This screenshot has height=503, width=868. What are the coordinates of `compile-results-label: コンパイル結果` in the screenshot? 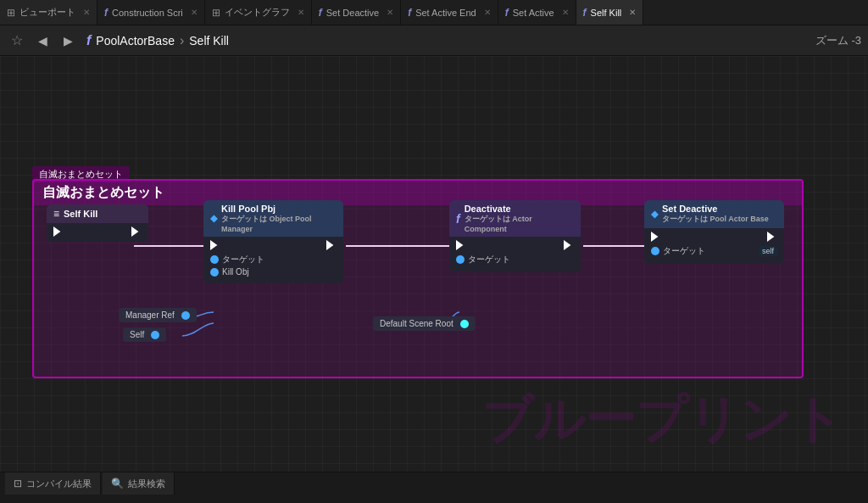 It's located at (59, 483).